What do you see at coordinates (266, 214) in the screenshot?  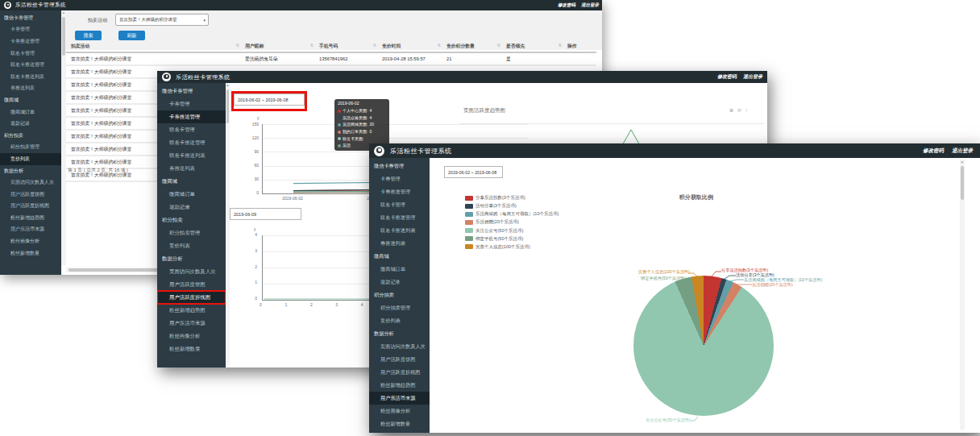 I see `date-input: 2019-06-09` at bounding box center [266, 214].